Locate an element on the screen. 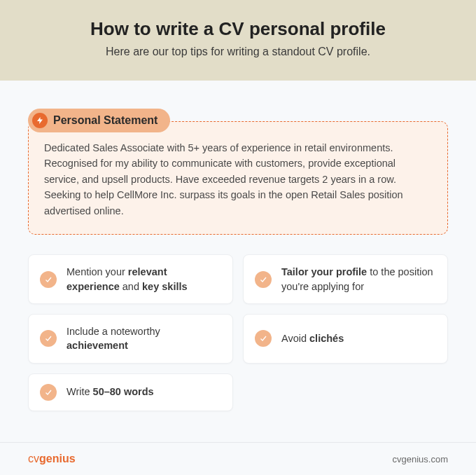 This screenshot has height=475, width=476. footer: cvgenius cvgenius.com is located at coordinates (238, 458).